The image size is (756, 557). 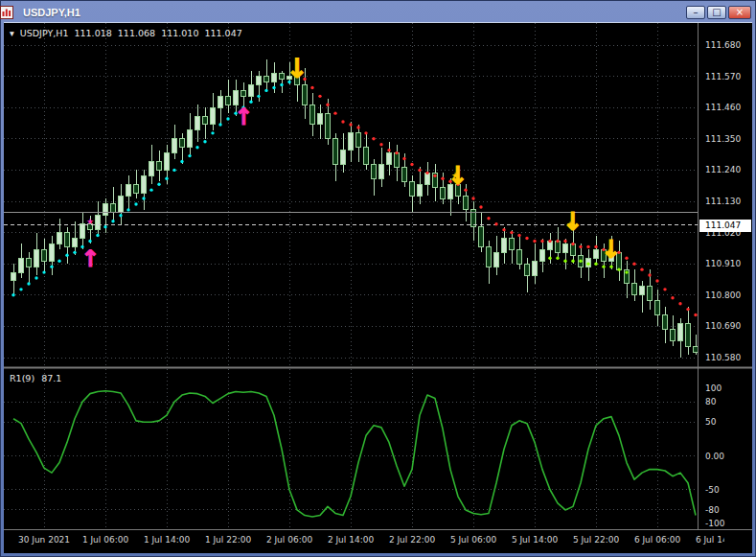 What do you see at coordinates (167, 540) in the screenshot?
I see `time-axis-label: 1 Jul 14:00` at bounding box center [167, 540].